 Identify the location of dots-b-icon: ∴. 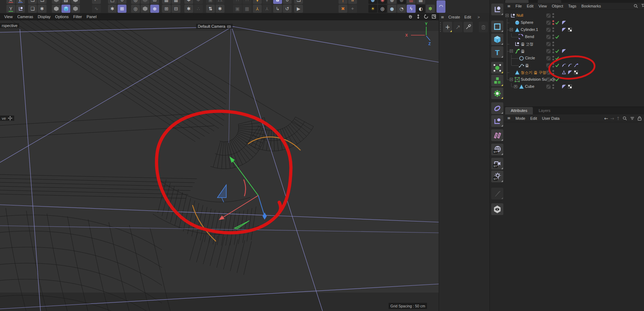
(247, 2).